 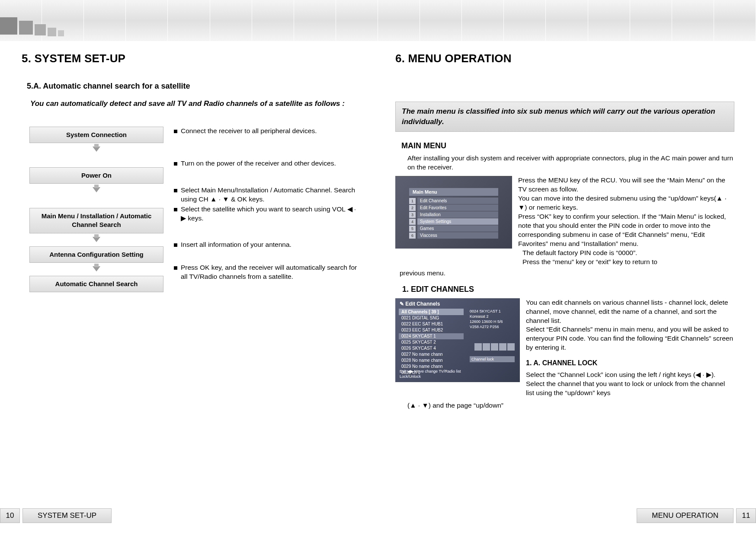 I want to click on pin-note: The default factory PIN code is “0000”., so click(x=628, y=253).